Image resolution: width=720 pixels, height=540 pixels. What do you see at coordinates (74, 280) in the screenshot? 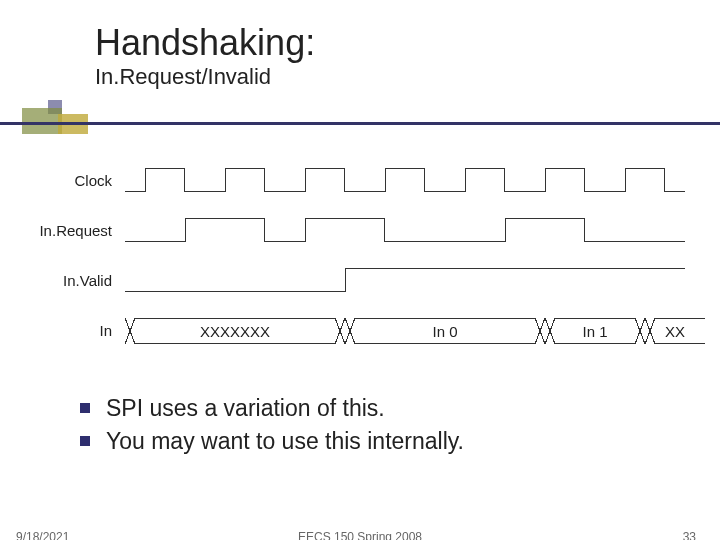
I see `valid-label: In.Valid` at bounding box center [74, 280].